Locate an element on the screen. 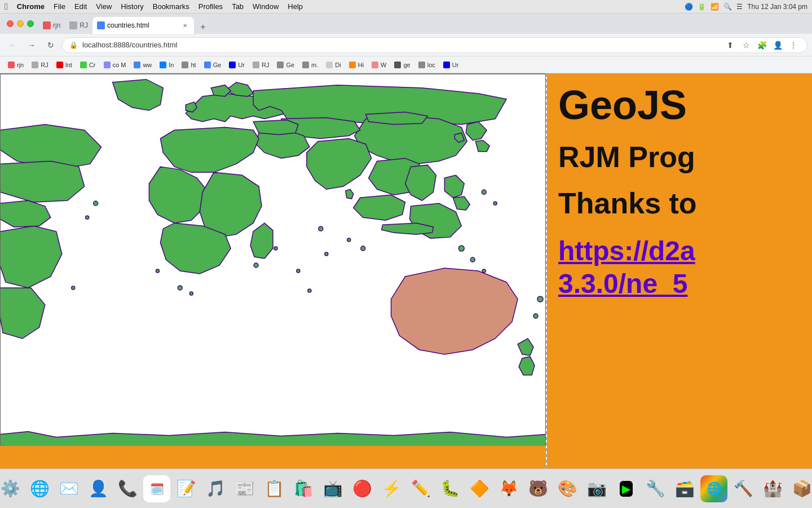 The height and width of the screenshot is (508, 812). maldives is located at coordinates (321, 229).